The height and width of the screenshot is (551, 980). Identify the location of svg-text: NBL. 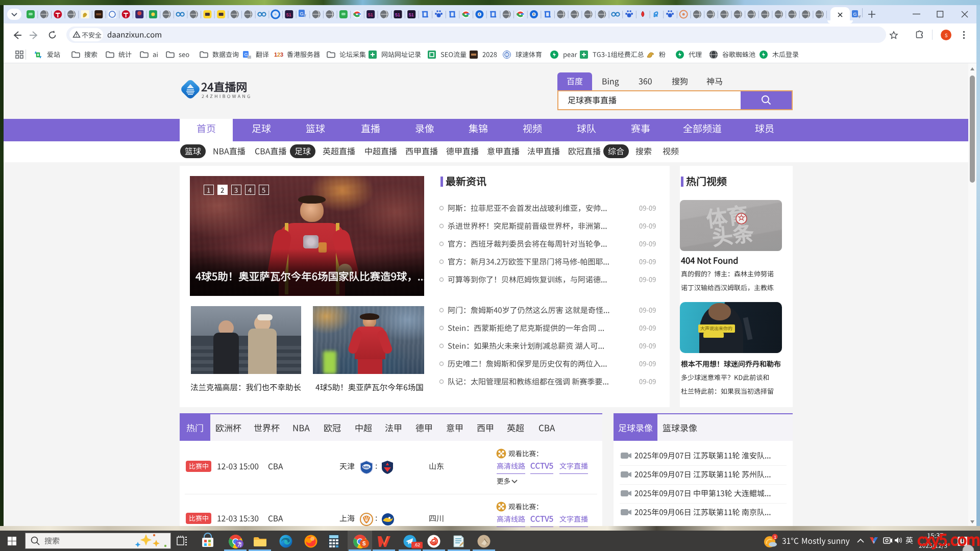
(366, 467).